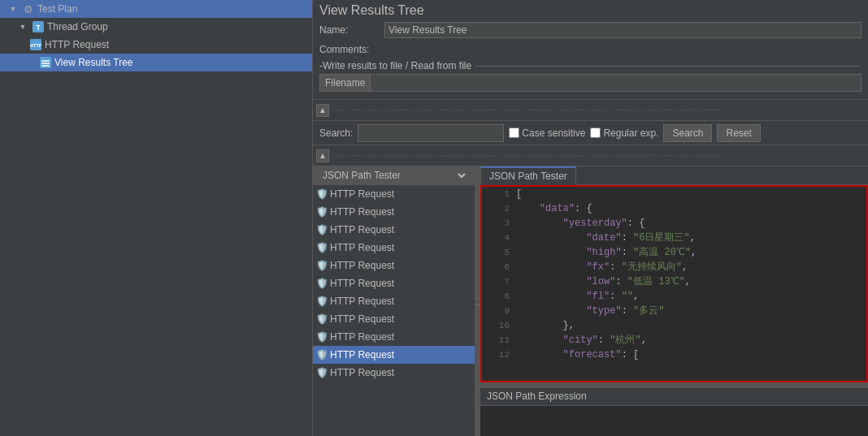 Image resolution: width=868 pixels, height=436 pixels. Describe the element at coordinates (577, 296) in the screenshot. I see `json-text: "fl": "",` at that location.